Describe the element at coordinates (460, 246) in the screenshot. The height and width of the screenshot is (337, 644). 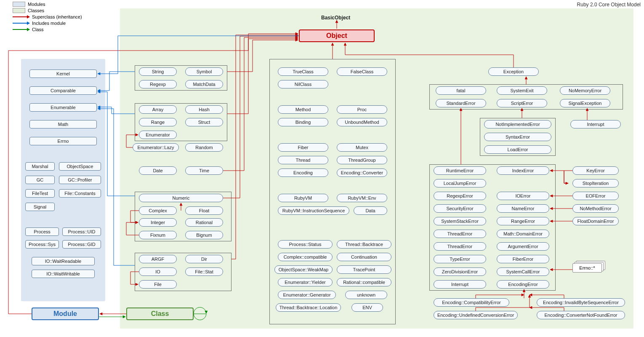
I see `node-threaderror2: ThreadError` at that location.